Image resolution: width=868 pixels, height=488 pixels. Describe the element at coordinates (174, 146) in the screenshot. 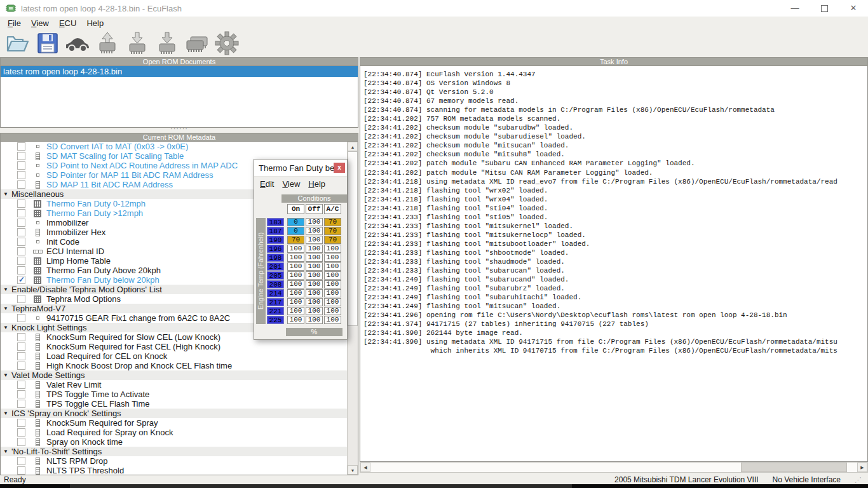

I see `tree-item: SD Convert IAT to MAT (0x03 -> 0x0E)` at that location.